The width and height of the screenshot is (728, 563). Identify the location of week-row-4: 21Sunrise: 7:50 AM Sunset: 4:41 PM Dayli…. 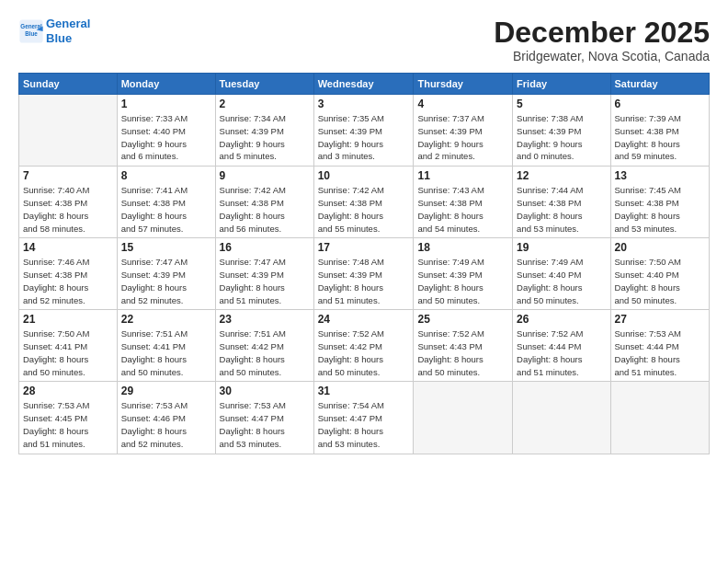
(364, 346).